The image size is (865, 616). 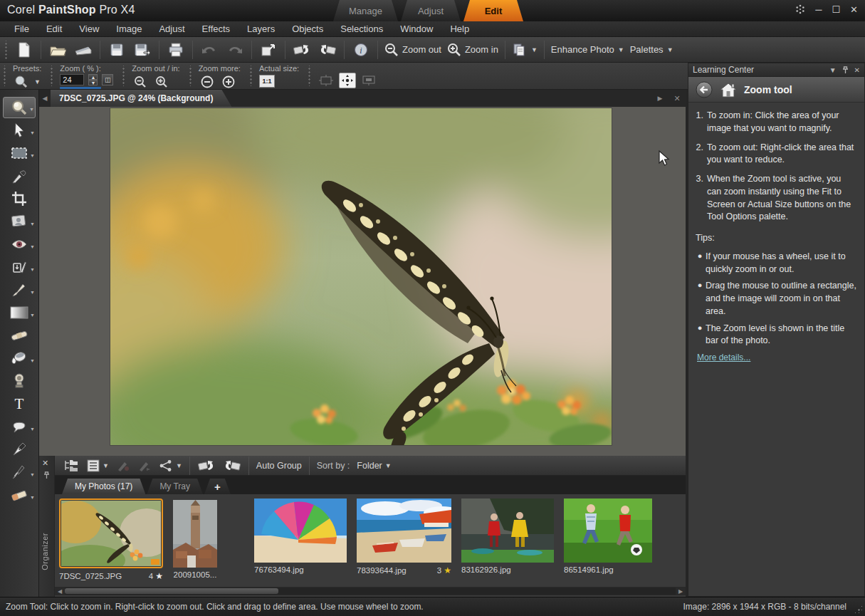 What do you see at coordinates (846, 70) in the screenshot?
I see `panel-pin-icon` at bounding box center [846, 70].